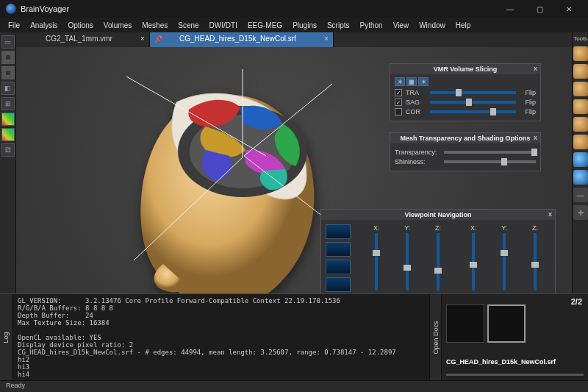 The image size is (588, 392). What do you see at coordinates (528, 93) in the screenshot?
I see `tra-flip-button: Flip` at bounding box center [528, 93].